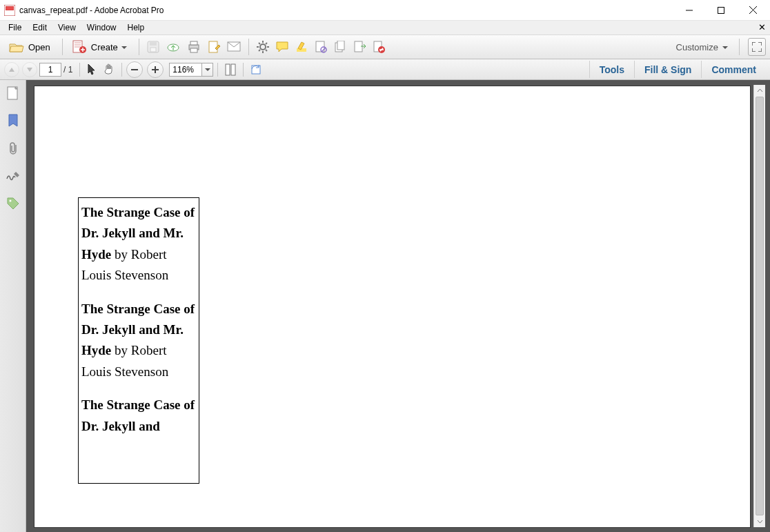  Describe the element at coordinates (137, 28) in the screenshot. I see `menu-help: Help` at that location.